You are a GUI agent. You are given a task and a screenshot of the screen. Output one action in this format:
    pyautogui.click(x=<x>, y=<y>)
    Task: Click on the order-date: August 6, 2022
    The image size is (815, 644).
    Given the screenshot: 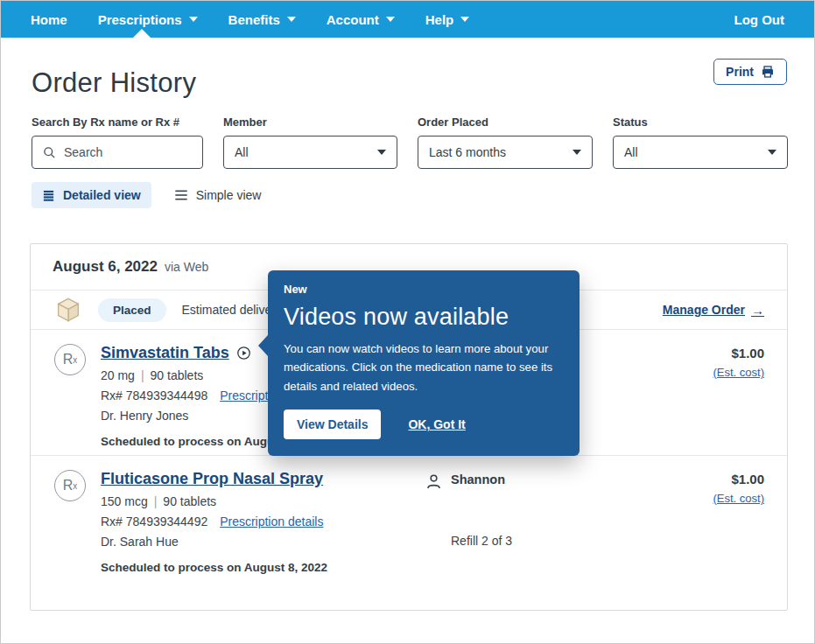 What is the action you would take?
    pyautogui.click(x=105, y=267)
    